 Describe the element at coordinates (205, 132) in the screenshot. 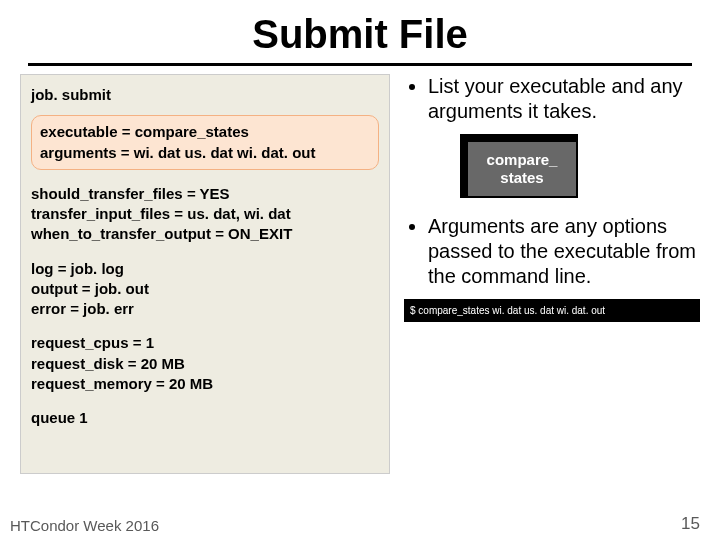

I see `executable-line: executable = compare_states` at that location.